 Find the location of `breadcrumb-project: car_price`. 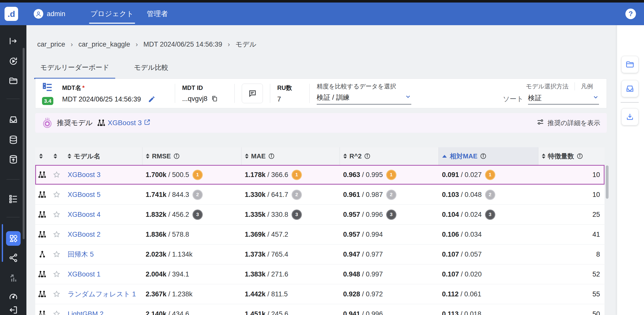

breadcrumb-project: car_price is located at coordinates (51, 44).